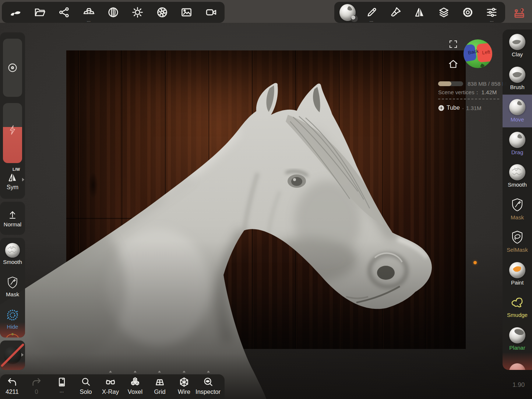 Image resolution: width=532 pixels, height=399 pixels. What do you see at coordinates (135, 372) in the screenshot?
I see `panel-handle-voxel` at bounding box center [135, 372].